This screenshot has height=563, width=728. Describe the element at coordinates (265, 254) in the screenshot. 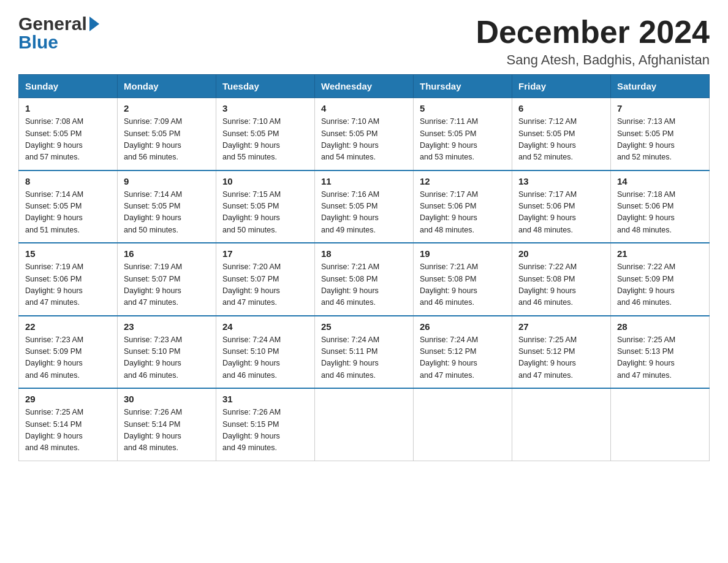

I see `day-number: 17` at that location.